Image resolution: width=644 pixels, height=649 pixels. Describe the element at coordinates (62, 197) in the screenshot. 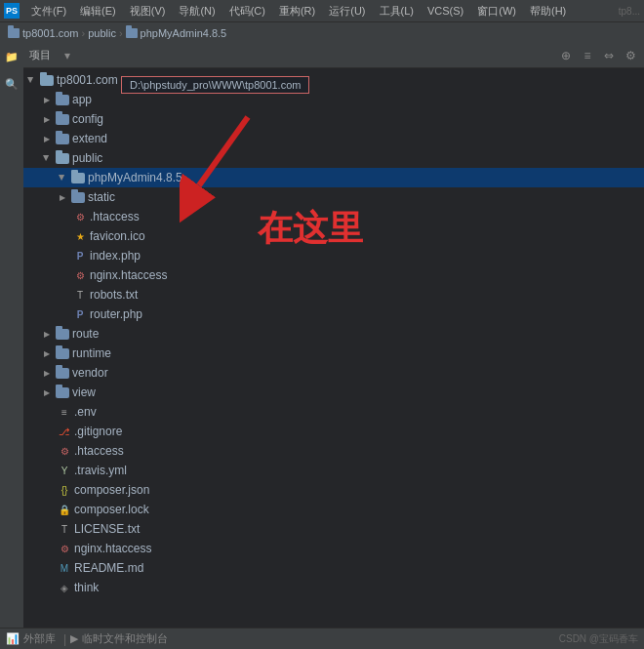

I see `arrow-static: ▶` at that location.